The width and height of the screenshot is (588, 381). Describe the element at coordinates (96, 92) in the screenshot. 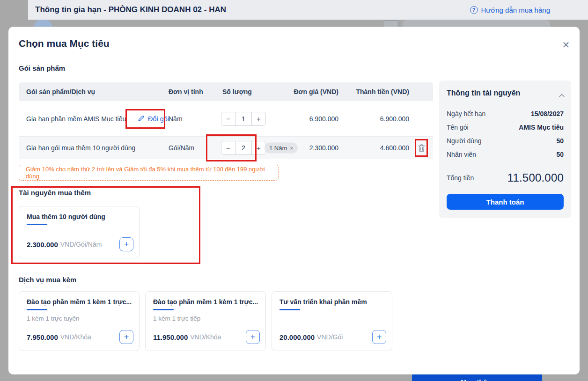

I see `col-header-product: Gói sản phẩm/Dịch vụ` at that location.